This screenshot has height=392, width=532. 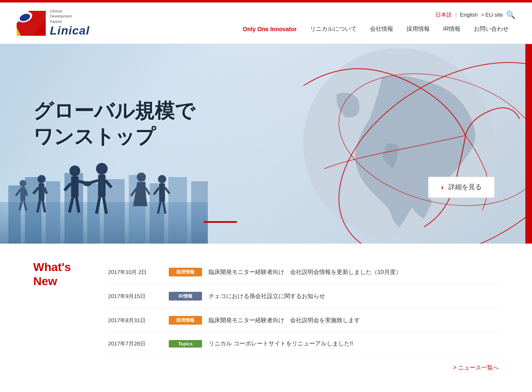 What do you see at coordinates (185, 344) in the screenshot?
I see `news-badge-topics: Topics` at bounding box center [185, 344].